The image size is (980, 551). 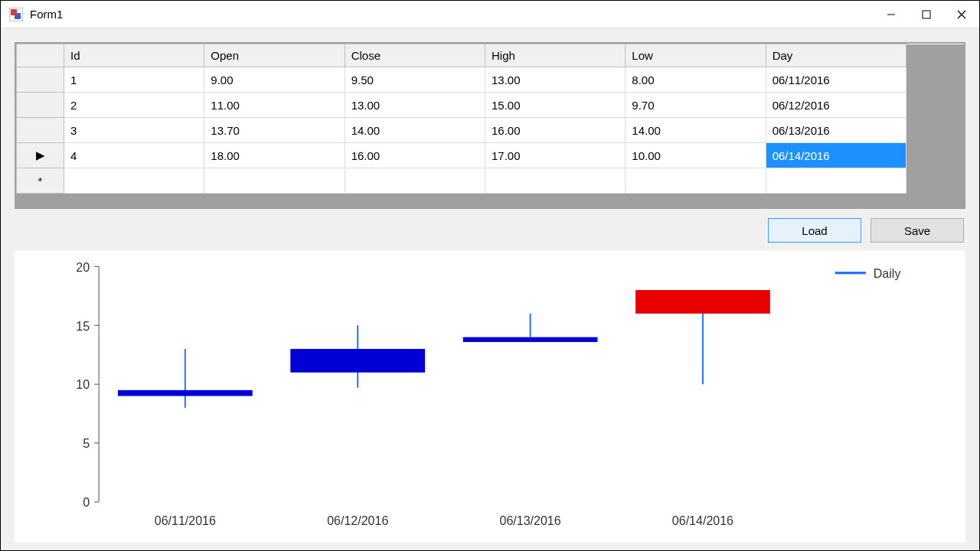 What do you see at coordinates (135, 80) in the screenshot?
I see `cell-id: 1` at bounding box center [135, 80].